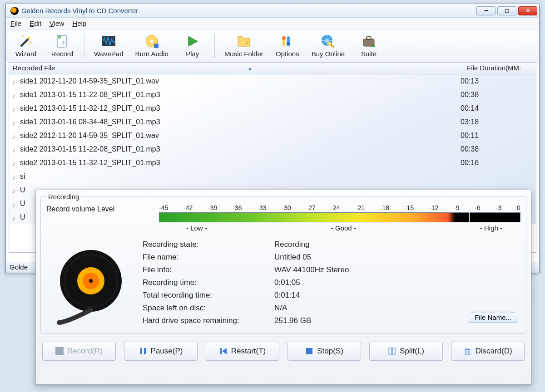 Image resolution: width=545 pixels, height=392 pixels. Describe the element at coordinates (486, 11) in the screenshot. I see `minimize-button: ━` at that location.